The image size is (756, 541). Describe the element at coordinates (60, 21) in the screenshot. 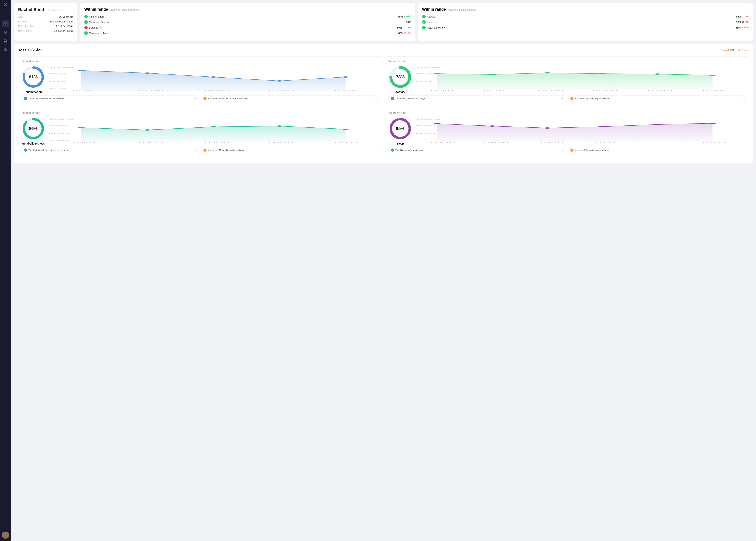

I see `kit-value: ♂ Female health panel` at that location.